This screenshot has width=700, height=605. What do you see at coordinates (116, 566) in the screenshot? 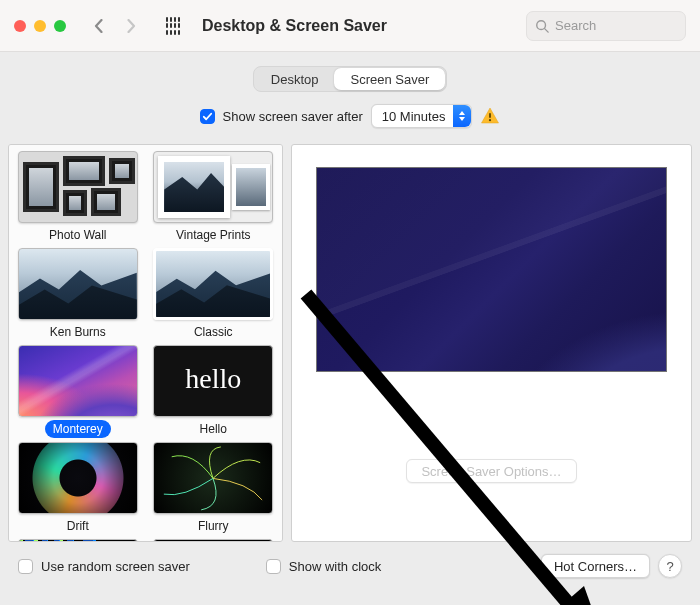
I see `random-label: Use random screen saver` at bounding box center [116, 566].